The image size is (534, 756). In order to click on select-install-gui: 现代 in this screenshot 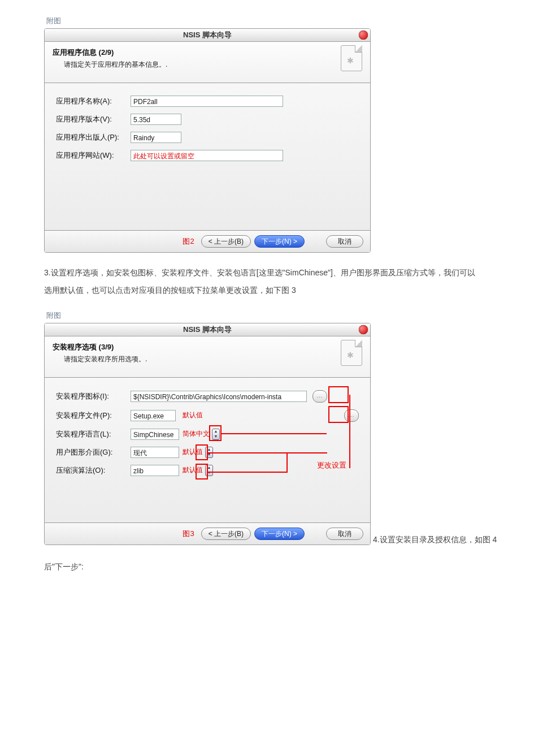, I will do `click(155, 452)`.